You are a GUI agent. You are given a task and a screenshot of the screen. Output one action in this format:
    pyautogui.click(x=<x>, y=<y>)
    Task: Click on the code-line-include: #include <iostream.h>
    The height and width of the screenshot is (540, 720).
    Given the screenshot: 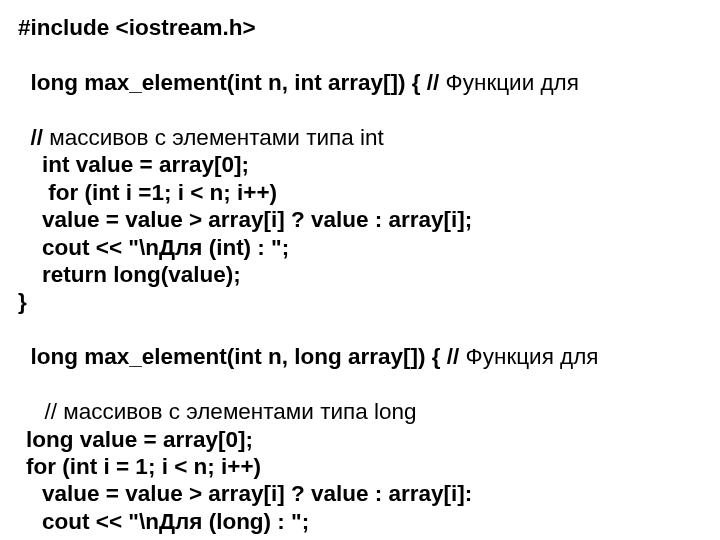 What is the action you would take?
    pyautogui.click(x=360, y=28)
    